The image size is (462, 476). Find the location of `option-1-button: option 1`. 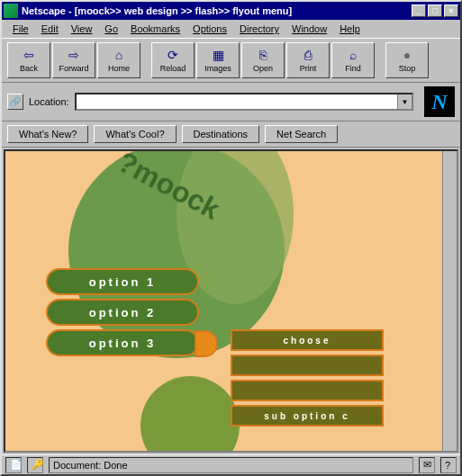

option-1-button: option 1 is located at coordinates (122, 282).